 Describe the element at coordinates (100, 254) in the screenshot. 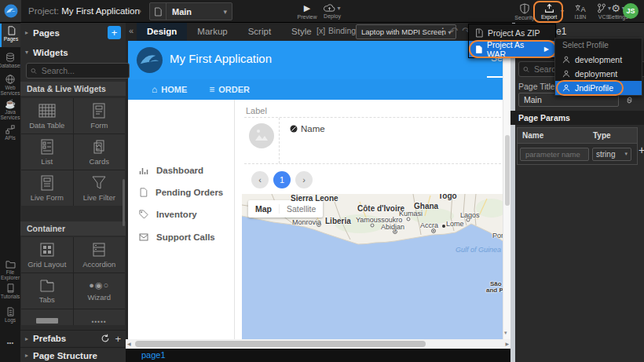

I see `widget-tile-accordion: Accordion` at that location.